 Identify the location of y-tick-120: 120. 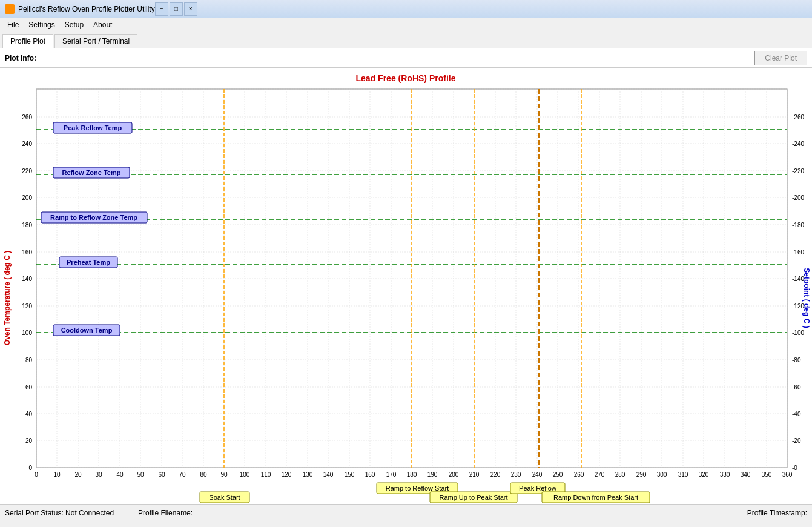
(27, 307).